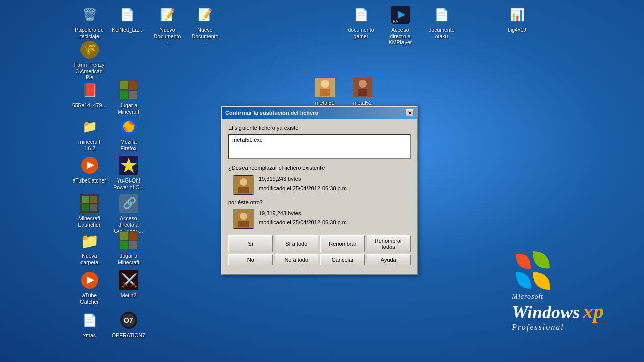 The width and height of the screenshot is (644, 362). I want to click on dialog-question-label: ¿Desea reemplazar el fichero existente, so click(319, 168).